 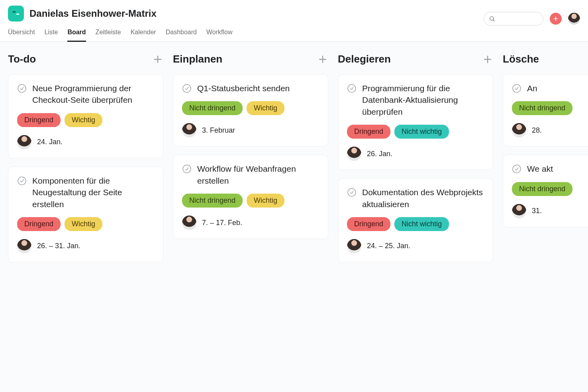 I want to click on tab-dashboard: Dashboard, so click(x=181, y=35).